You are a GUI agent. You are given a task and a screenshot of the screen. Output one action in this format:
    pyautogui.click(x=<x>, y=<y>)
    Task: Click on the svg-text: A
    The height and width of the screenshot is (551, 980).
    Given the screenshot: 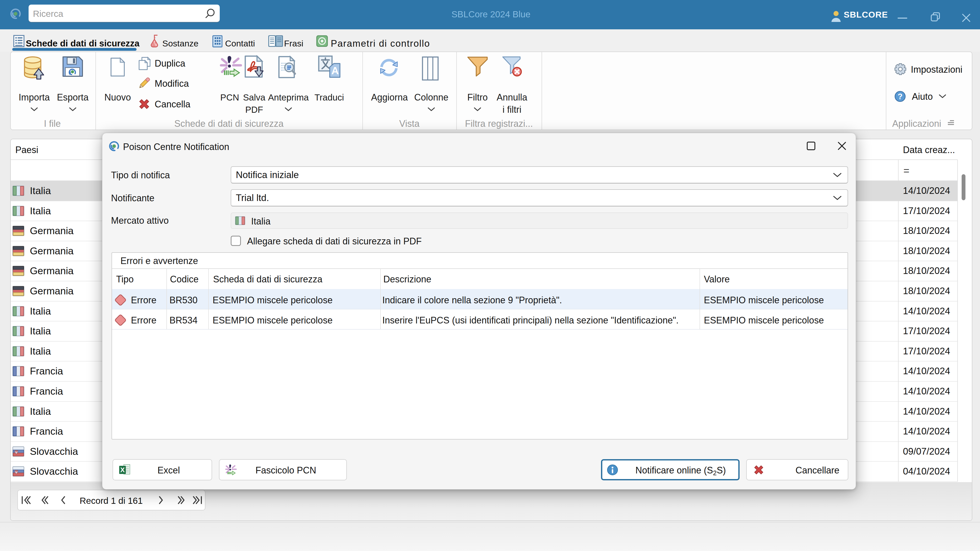 What is the action you would take?
    pyautogui.click(x=335, y=71)
    